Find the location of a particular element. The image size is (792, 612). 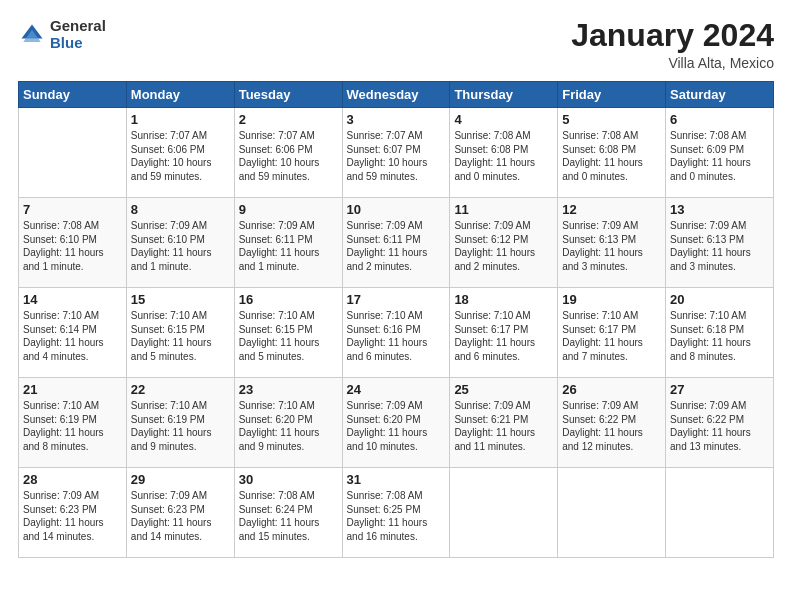

calendar-cell: 14Sunrise: 7:10 AMSunset: 6:14 PMDayligh… is located at coordinates (73, 333).